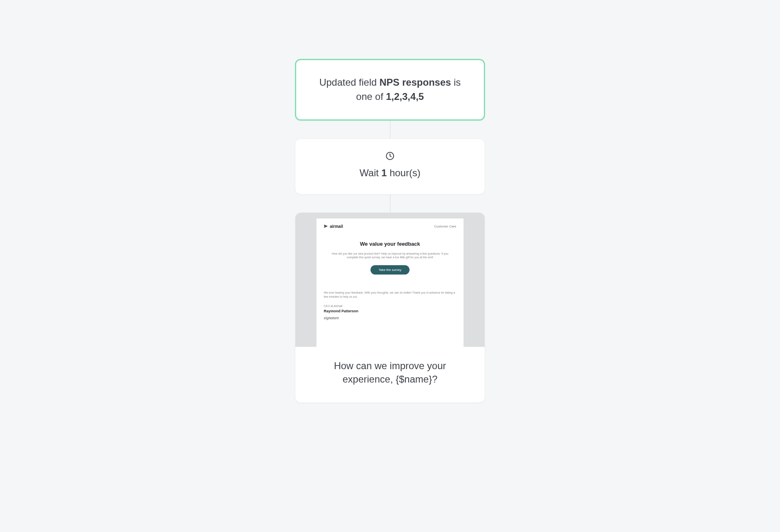  What do you see at coordinates (390, 270) in the screenshot?
I see `take-survey-button: Take the survey` at bounding box center [390, 270].